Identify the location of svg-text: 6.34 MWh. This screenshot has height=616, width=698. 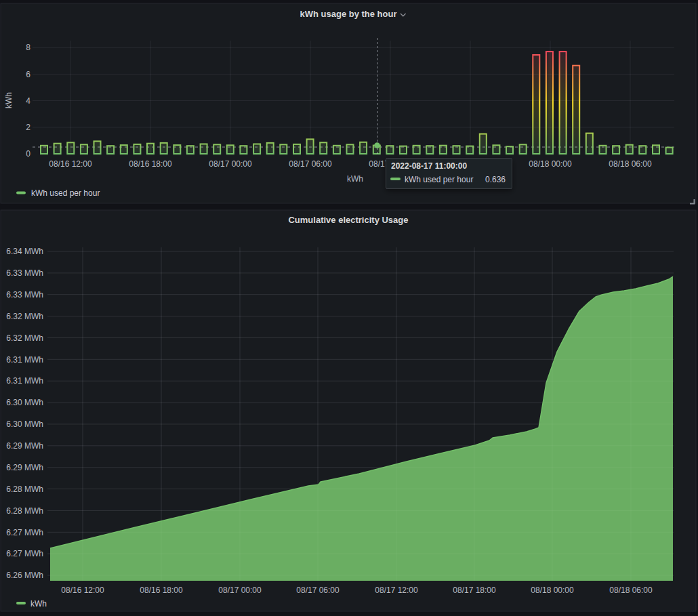
(24, 251).